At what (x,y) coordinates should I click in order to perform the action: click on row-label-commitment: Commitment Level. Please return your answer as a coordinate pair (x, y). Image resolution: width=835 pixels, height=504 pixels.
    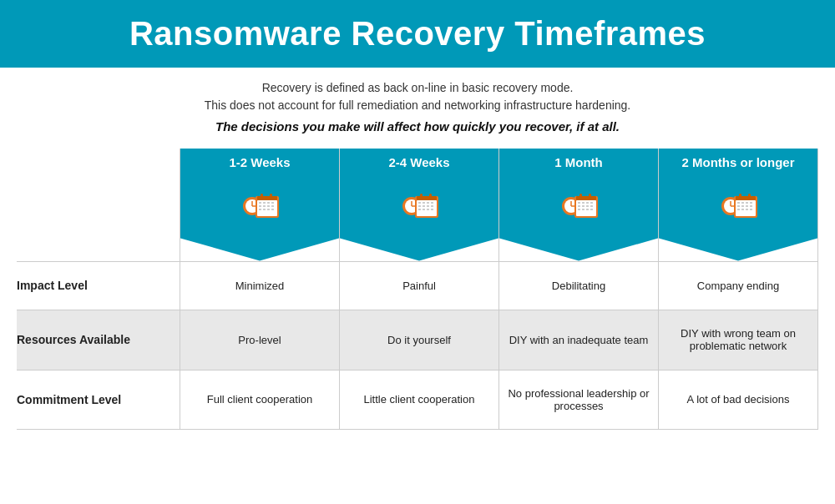
    Looking at the image, I should click on (99, 400).